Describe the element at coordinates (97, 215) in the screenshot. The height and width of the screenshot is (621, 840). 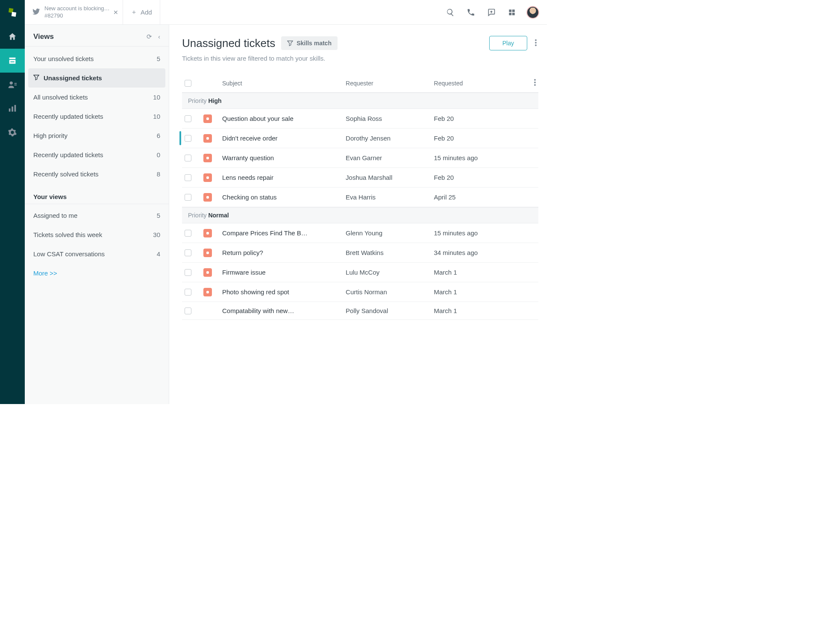
I see `view-assigned-to-me: Assigned to me 5` at that location.